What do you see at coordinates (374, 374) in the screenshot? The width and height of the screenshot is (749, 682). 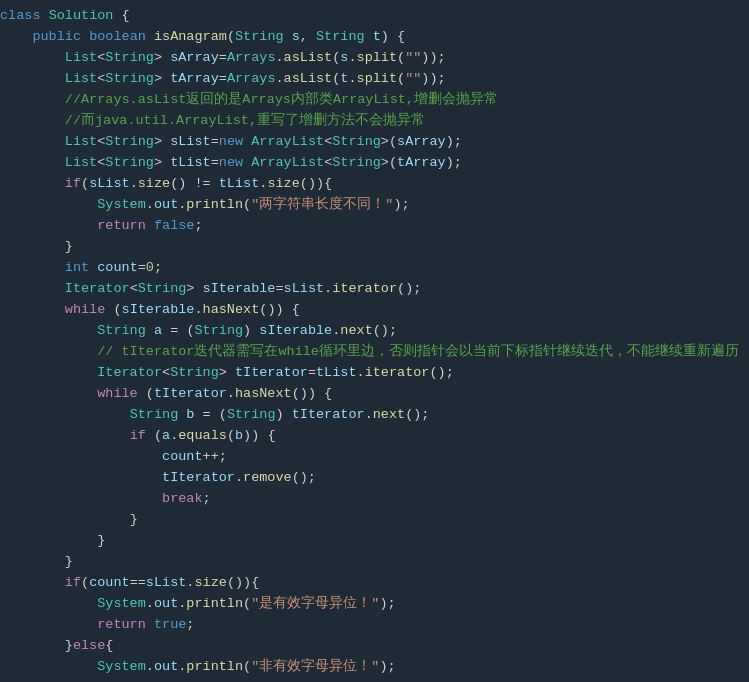 I see `code-line: Iterator<String> tIterator=tList.iterato…` at bounding box center [374, 374].